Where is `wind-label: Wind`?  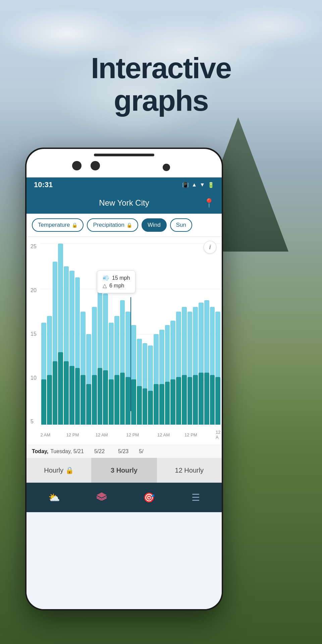
wind-label: Wind is located at coordinates (154, 225).